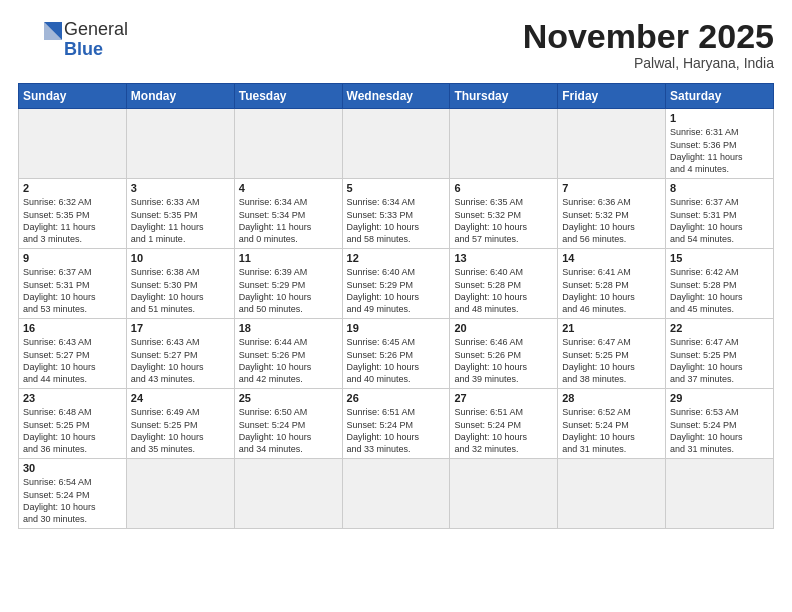  Describe the element at coordinates (72, 188) in the screenshot. I see `day-number: 2` at that location.